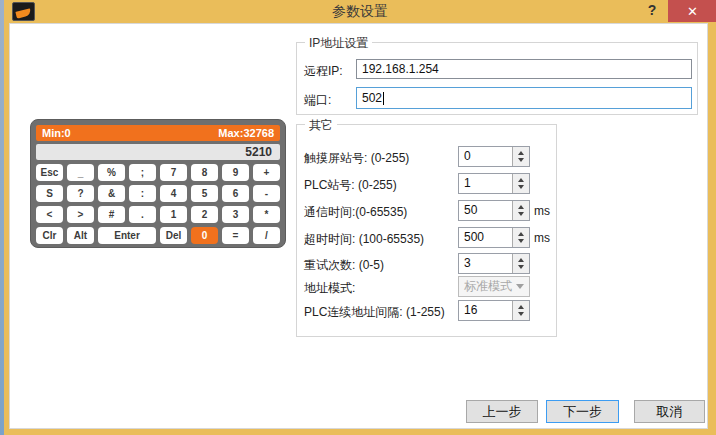 Image resolution: width=716 pixels, height=435 pixels. What do you see at coordinates (356, 158) in the screenshot?
I see `touch-panel-station-label: 触摸屏站号: (0-255)` at bounding box center [356, 158].